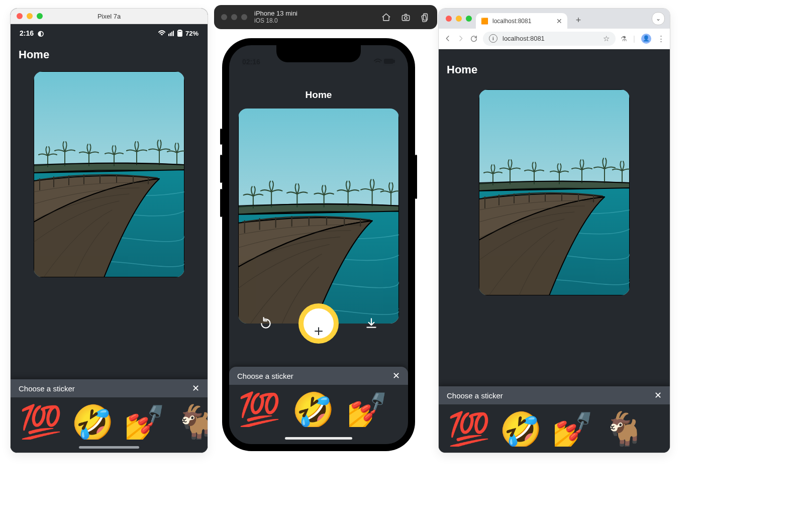  Describe the element at coordinates (578, 21) in the screenshot. I see `new-tab-button: +` at that location.